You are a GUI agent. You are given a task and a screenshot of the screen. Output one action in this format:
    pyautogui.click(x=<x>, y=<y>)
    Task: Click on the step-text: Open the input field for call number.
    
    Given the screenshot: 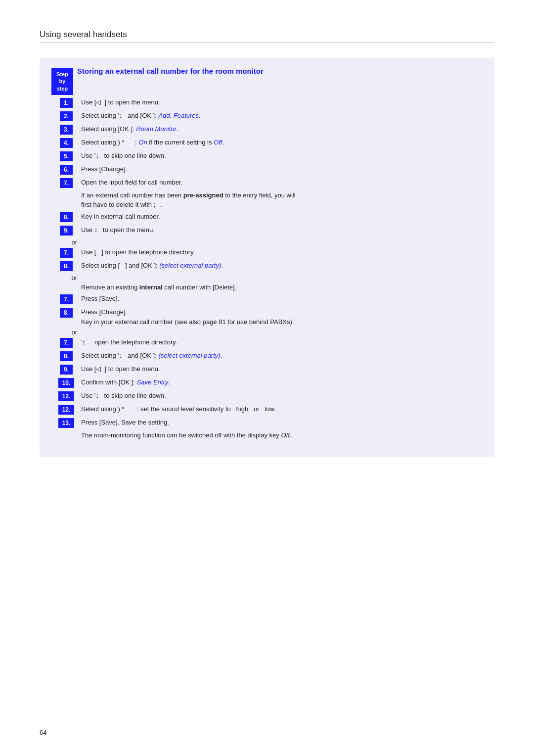 What is the action you would take?
    pyautogui.click(x=282, y=182)
    